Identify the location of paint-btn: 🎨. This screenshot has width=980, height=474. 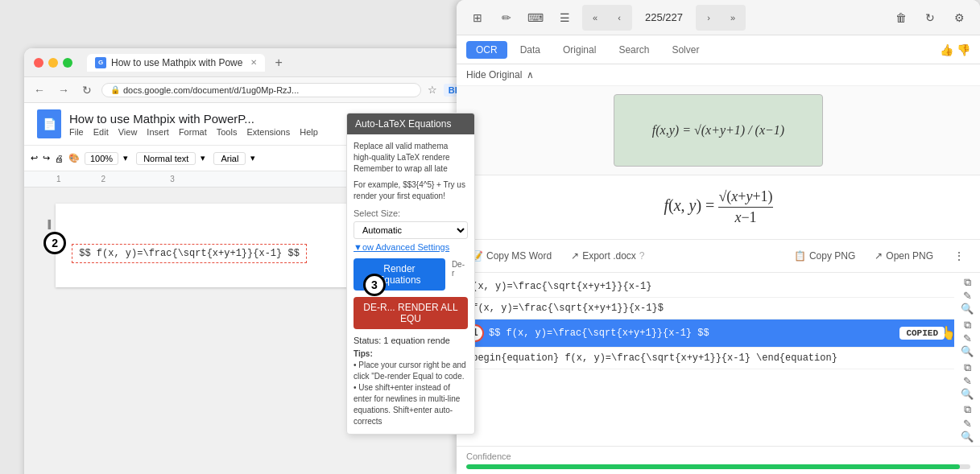
(74, 158).